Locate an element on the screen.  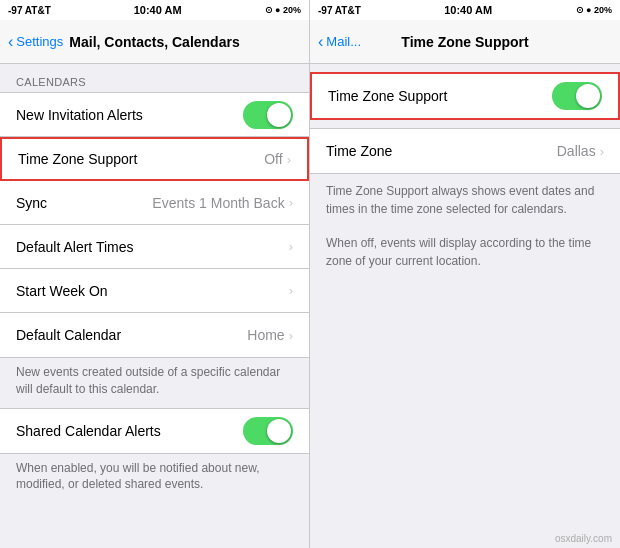
label-default-alert-times: Default Alert Times is located at coordinates (152, 247).